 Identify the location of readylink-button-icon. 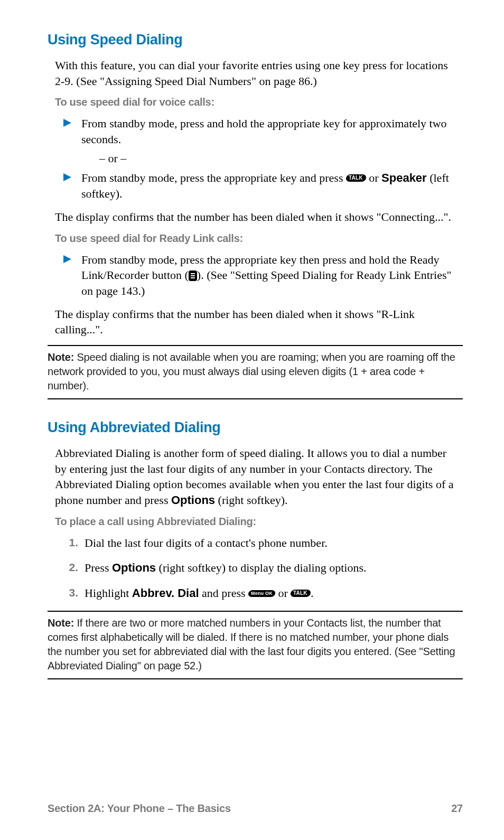
(193, 276).